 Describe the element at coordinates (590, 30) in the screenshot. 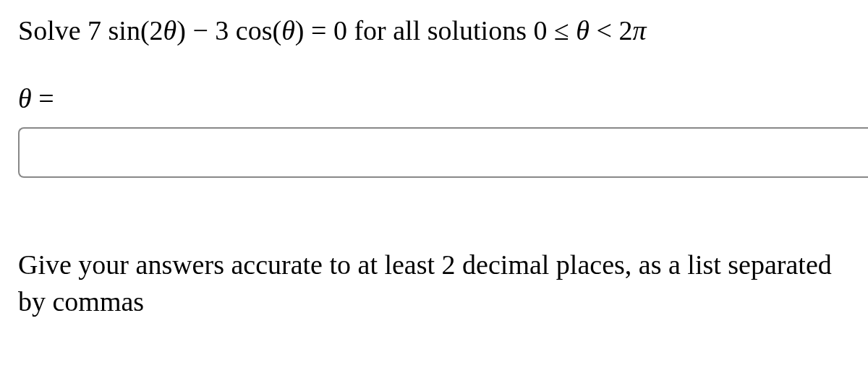

I see `range: 0 ≤ θ < 2π` at that location.